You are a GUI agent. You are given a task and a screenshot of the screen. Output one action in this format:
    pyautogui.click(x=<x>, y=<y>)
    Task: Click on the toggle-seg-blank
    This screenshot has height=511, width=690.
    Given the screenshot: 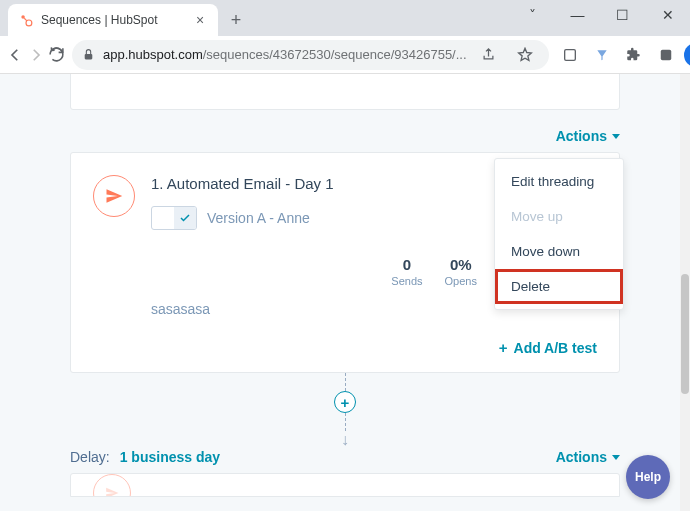 What is the action you would take?
    pyautogui.click(x=163, y=218)
    